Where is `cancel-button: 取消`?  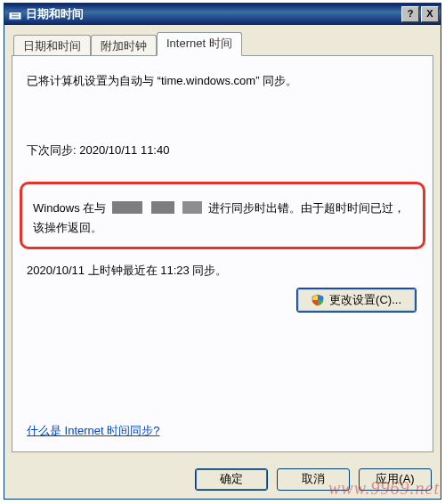
cancel-button: 取消 is located at coordinates (313, 479).